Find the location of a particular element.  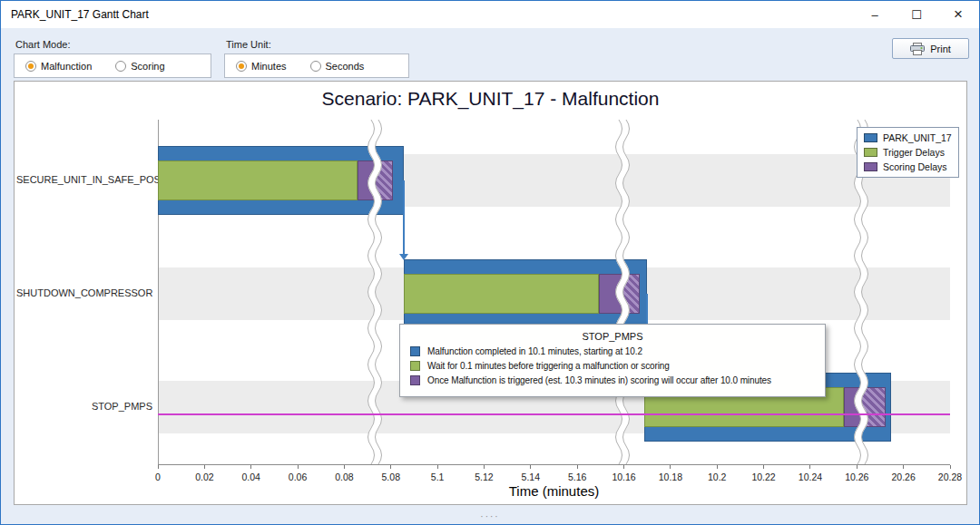

tooltip-text: Wait for 0.1 minutes before triggering a… is located at coordinates (548, 366).